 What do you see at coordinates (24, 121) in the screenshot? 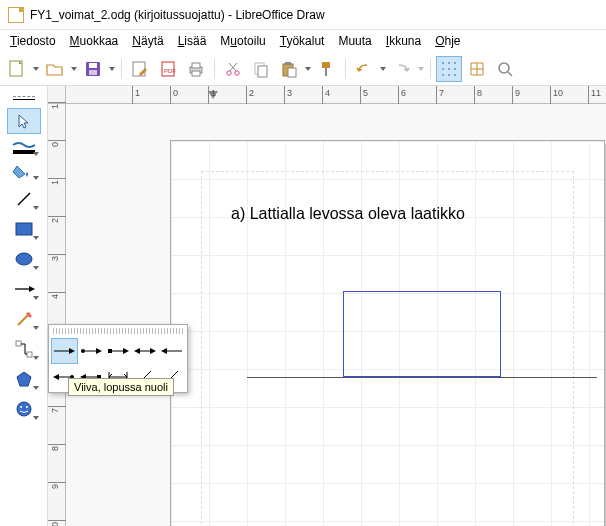
I see `select-tool` at bounding box center [24, 121].